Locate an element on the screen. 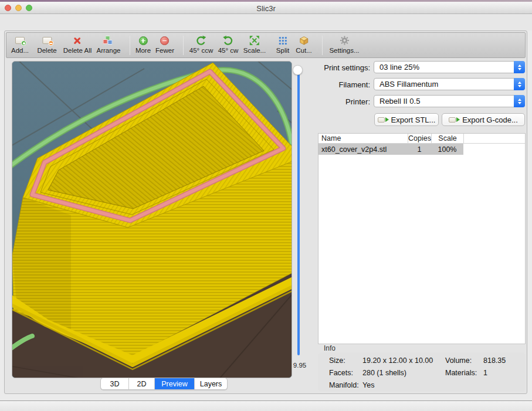 The height and width of the screenshot is (411, 532). scale-arrows-icon is located at coordinates (255, 40).